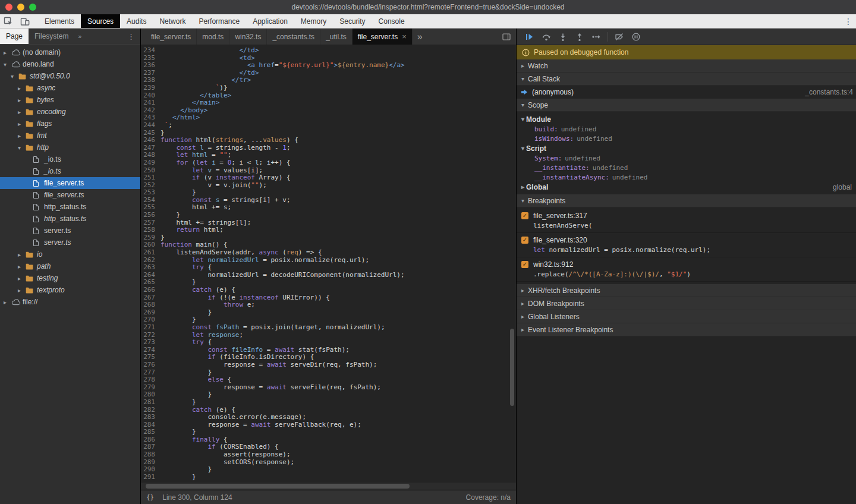 The width and height of the screenshot is (856, 504). I want to click on toolbar-tab-memory: Memory, so click(314, 21).